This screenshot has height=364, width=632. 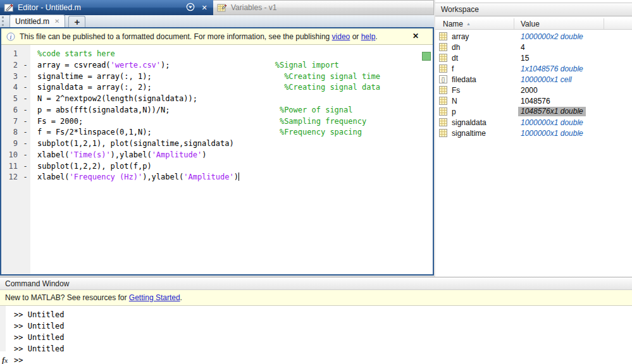 What do you see at coordinates (443, 80) in the screenshot?
I see `cell-array-icon: {}` at bounding box center [443, 80].